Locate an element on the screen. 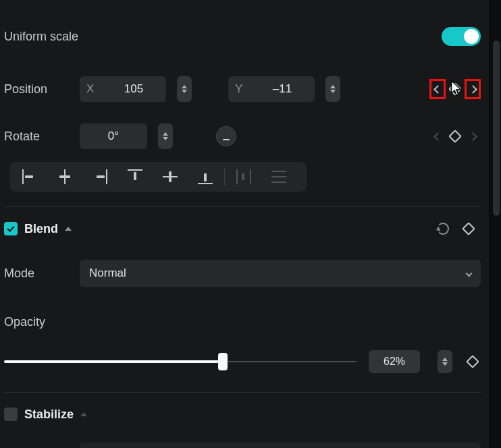  position-y-stepper is located at coordinates (333, 89).